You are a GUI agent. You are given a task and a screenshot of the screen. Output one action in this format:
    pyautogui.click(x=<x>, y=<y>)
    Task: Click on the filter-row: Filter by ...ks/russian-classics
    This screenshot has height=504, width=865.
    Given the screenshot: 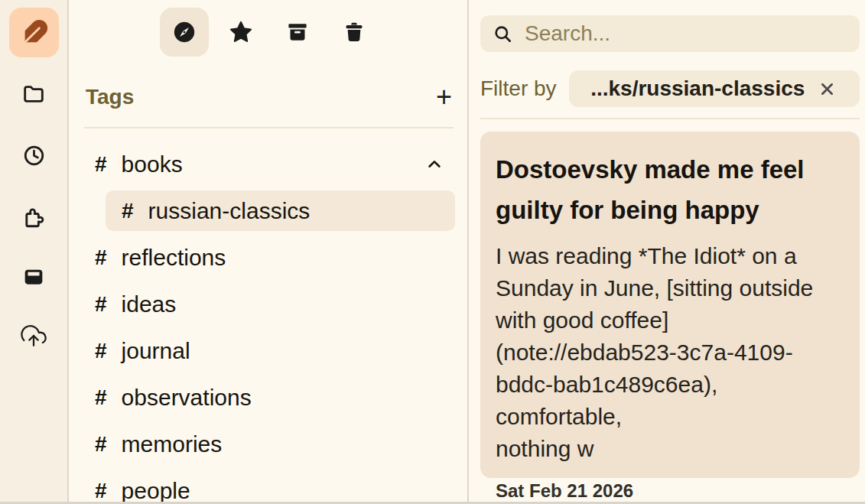 What is the action you would take?
    pyautogui.click(x=670, y=89)
    